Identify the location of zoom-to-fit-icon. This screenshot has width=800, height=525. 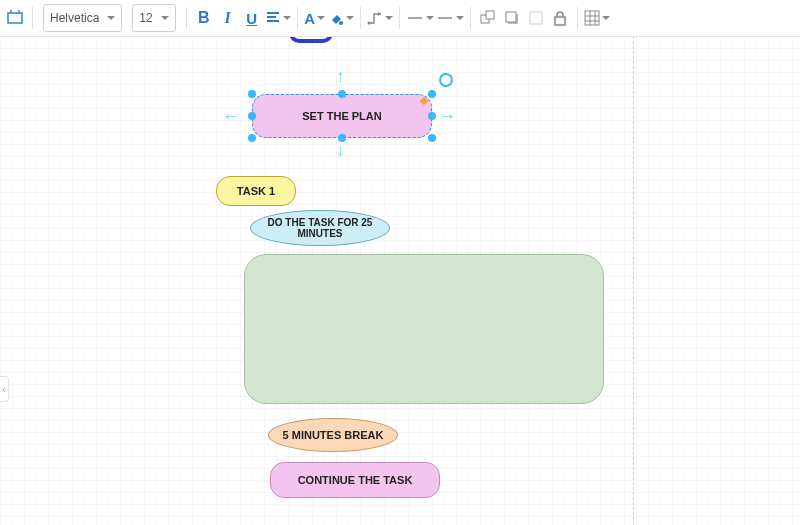
(15, 18).